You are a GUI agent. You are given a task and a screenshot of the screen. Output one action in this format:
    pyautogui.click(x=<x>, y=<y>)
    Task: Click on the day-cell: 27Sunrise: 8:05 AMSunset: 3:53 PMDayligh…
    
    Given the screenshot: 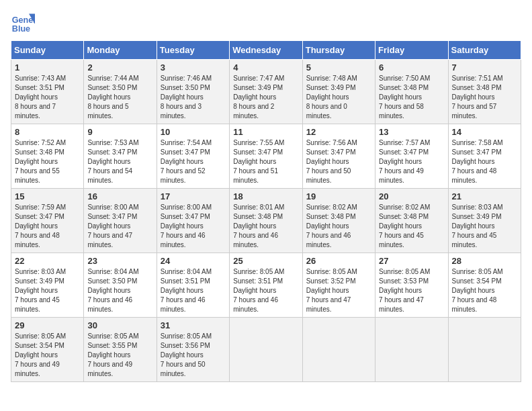 What is the action you would take?
    pyautogui.click(x=412, y=285)
    